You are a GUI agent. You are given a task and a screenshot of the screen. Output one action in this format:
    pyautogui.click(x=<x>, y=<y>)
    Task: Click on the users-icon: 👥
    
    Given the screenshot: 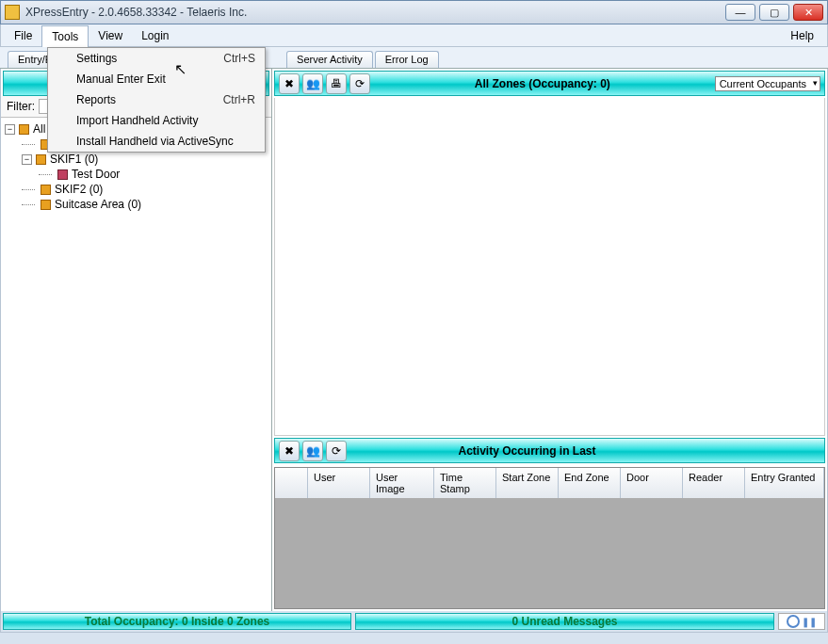 What is the action you would take?
    pyautogui.click(x=313, y=84)
    